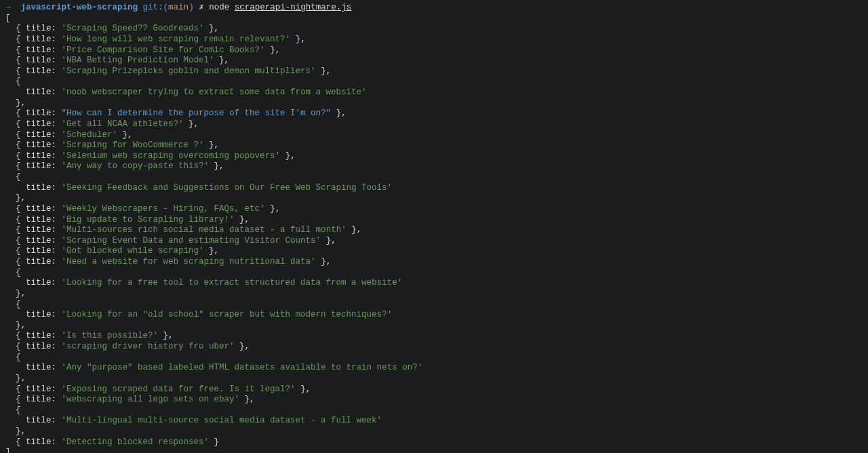 The width and height of the screenshot is (868, 453). Describe the element at coordinates (434, 61) in the screenshot. I see `output-line: { title: 'NBA Betting Prediction Model' …` at that location.